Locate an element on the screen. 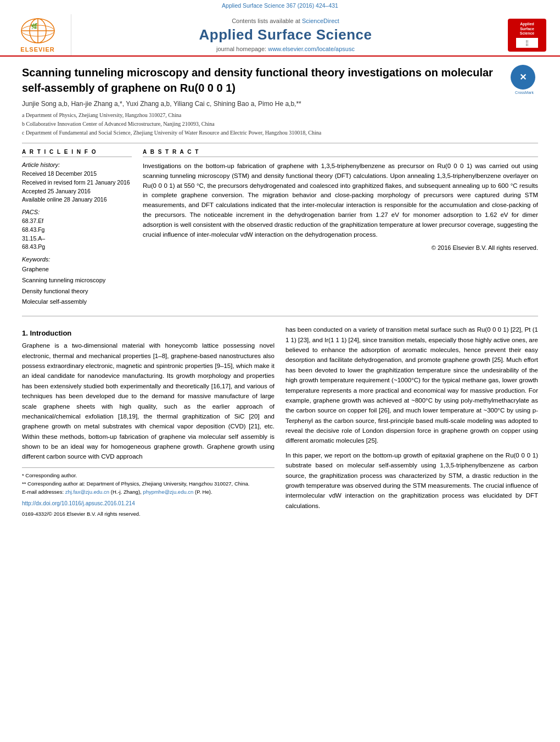 The image size is (560, 742). affiliation-b: b Collaborative Innovation Center of Adv… is located at coordinates (262, 124).